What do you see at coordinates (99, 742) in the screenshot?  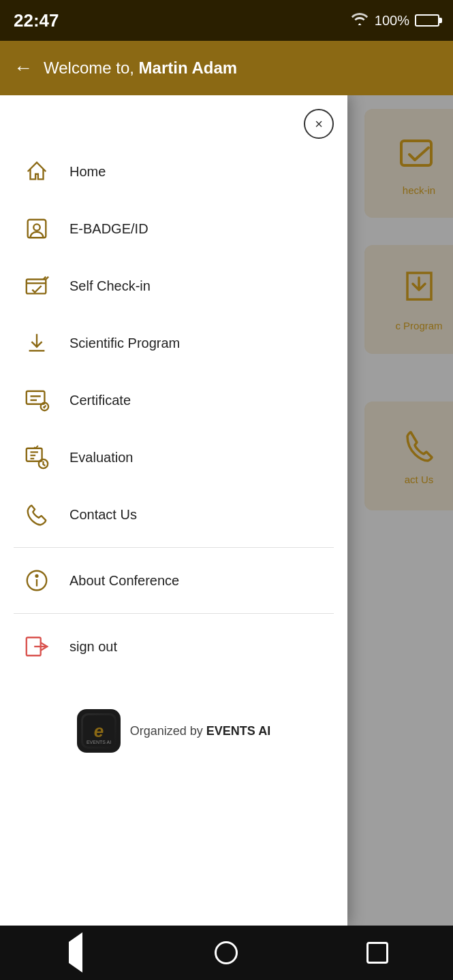 I see `svg-text: EVENTS AI` at bounding box center [99, 742].